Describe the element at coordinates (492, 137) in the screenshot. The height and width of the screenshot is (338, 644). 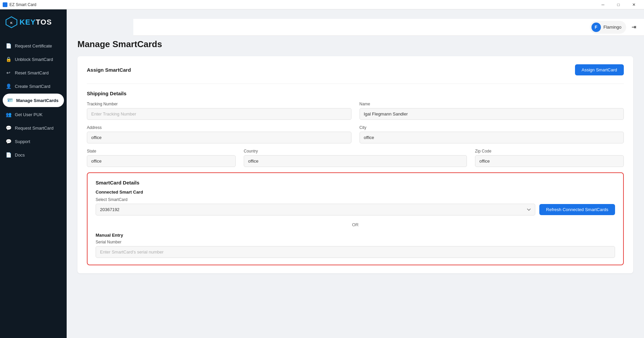
I see `city-input` at that location.